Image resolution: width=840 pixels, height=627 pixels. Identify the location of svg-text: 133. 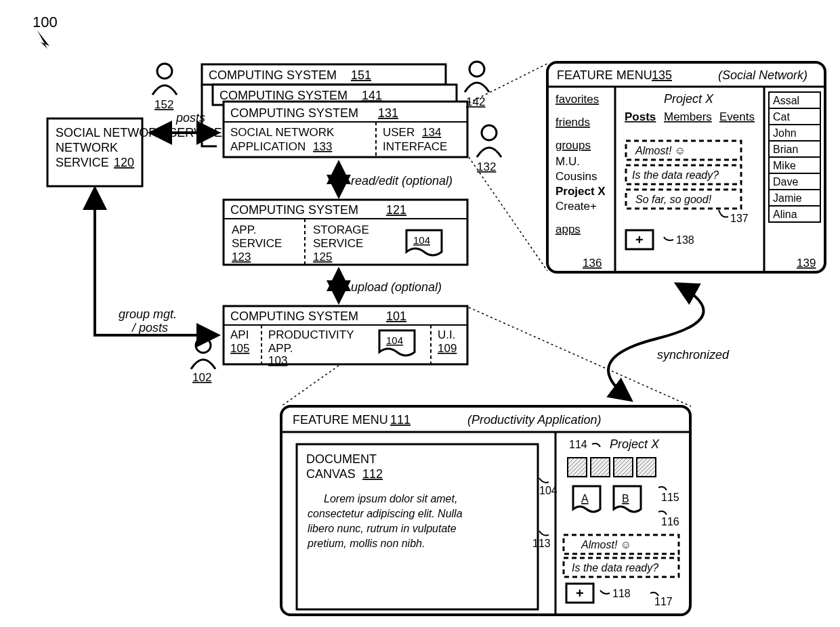
(322, 146).